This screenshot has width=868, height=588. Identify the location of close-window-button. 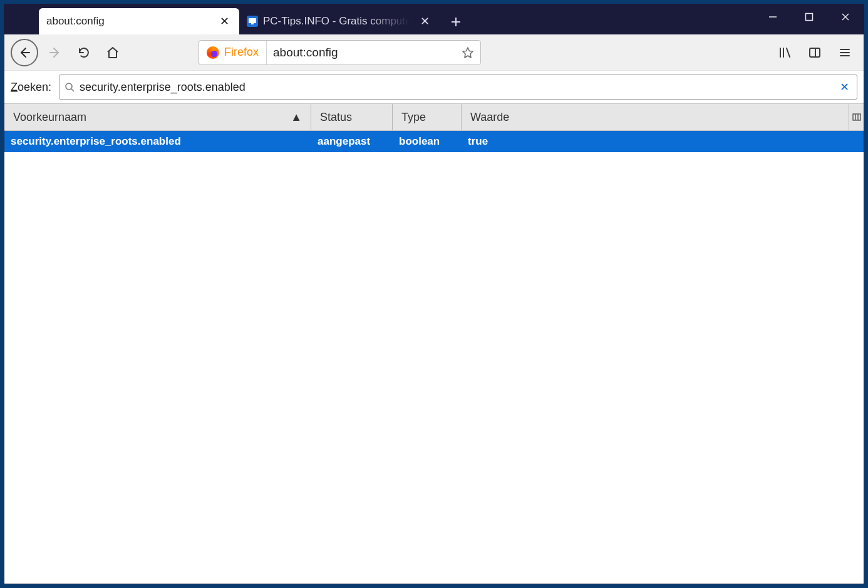
(845, 17).